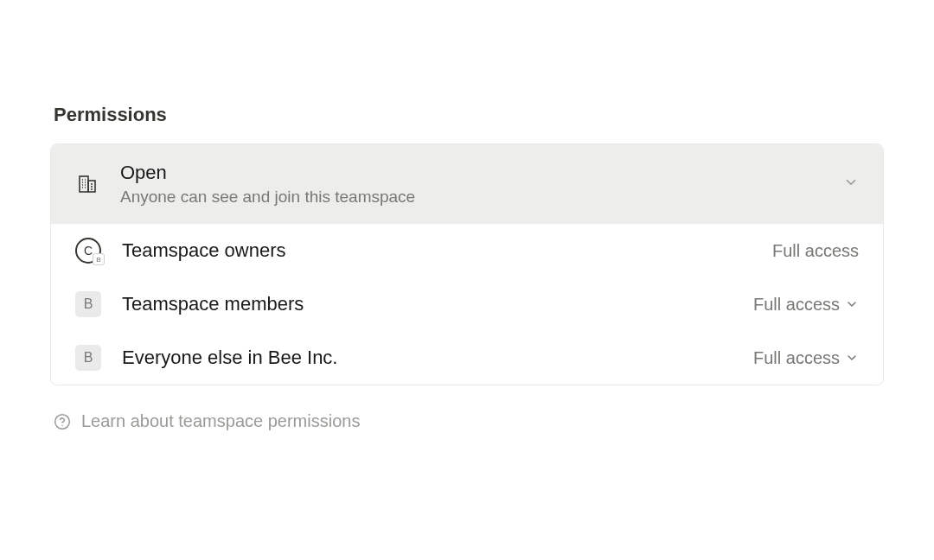 The width and height of the screenshot is (934, 560). Describe the element at coordinates (816, 251) in the screenshot. I see `role-access-value: Full access` at that location.